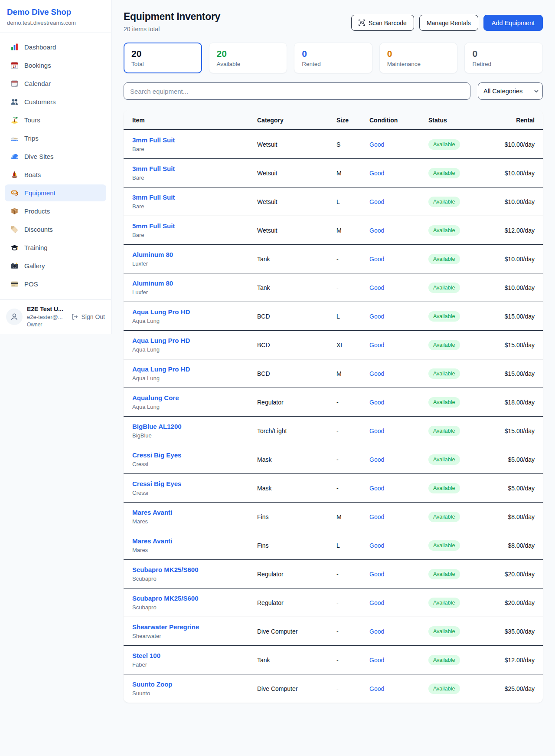  I want to click on brand-title: Demo Dive Shop, so click(56, 12).